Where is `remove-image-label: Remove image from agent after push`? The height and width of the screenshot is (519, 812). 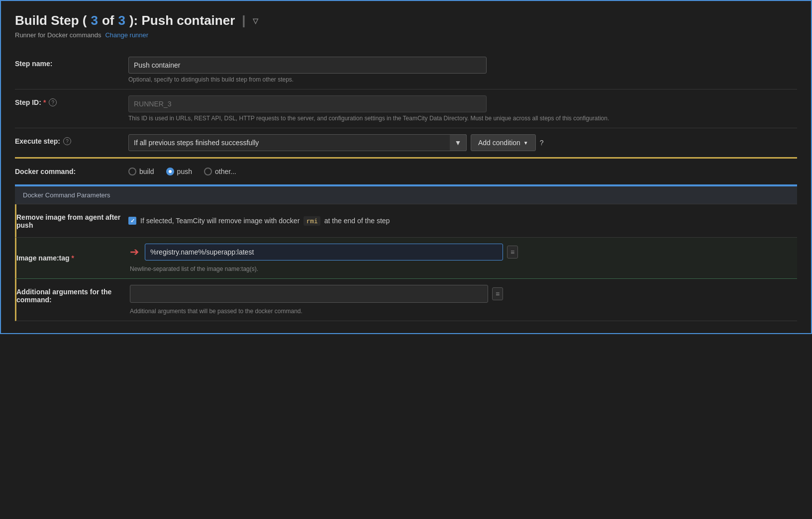 remove-image-label: Remove image from agent after push is located at coordinates (70, 221).